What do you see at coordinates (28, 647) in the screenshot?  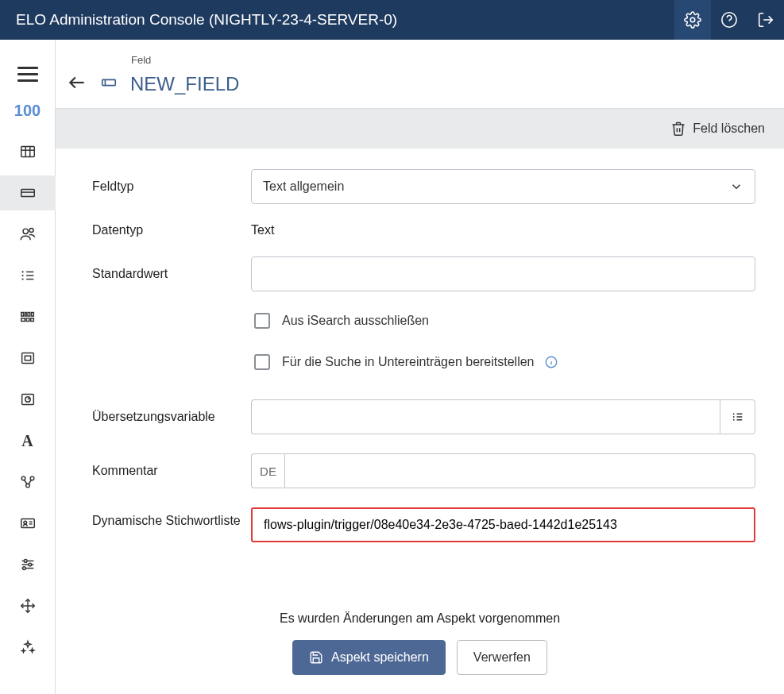 I see `sidebar-item-sparkle` at bounding box center [28, 647].